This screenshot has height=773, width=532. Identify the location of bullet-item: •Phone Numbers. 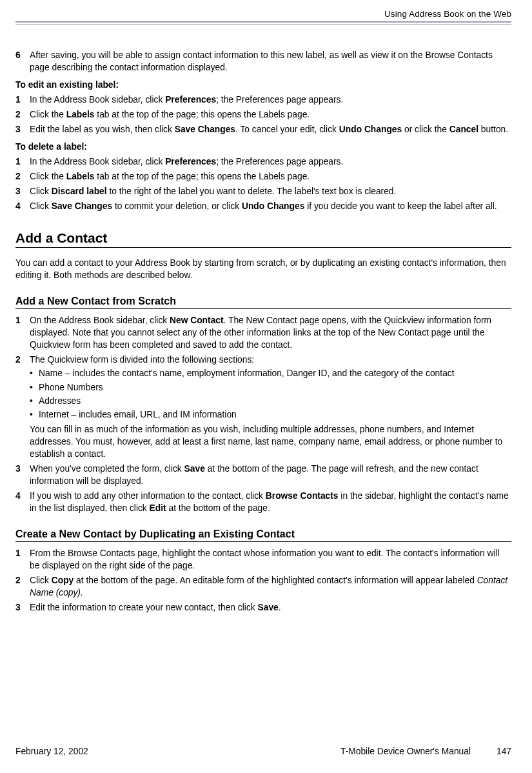
(271, 387).